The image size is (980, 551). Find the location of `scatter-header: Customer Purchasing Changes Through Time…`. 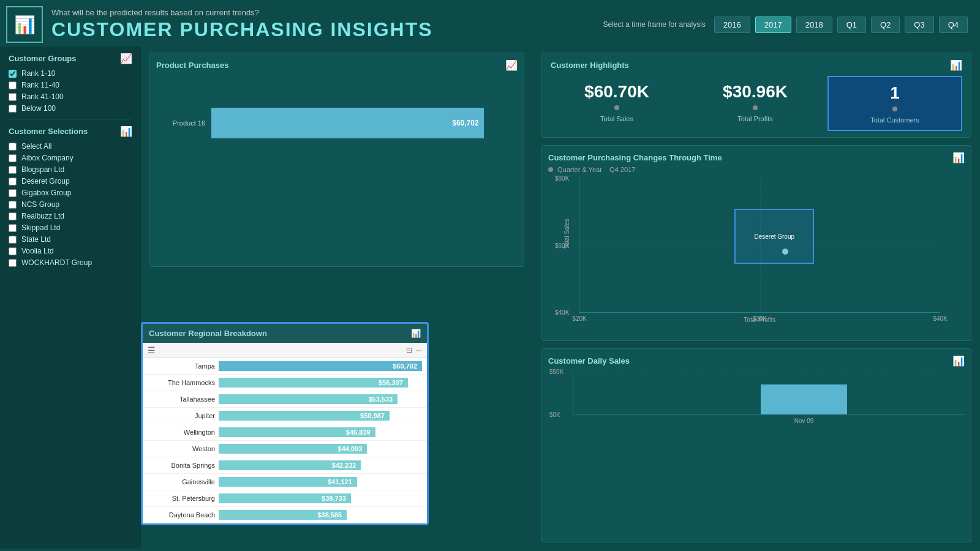

scatter-header: Customer Purchasing Changes Through Time… is located at coordinates (756, 158).